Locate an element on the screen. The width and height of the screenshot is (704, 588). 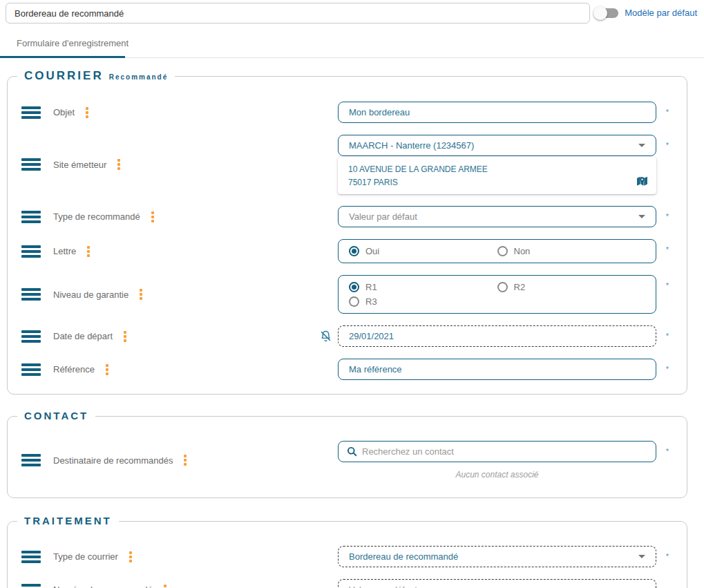
field-label-date-depart: Date de départ is located at coordinates (83, 336).